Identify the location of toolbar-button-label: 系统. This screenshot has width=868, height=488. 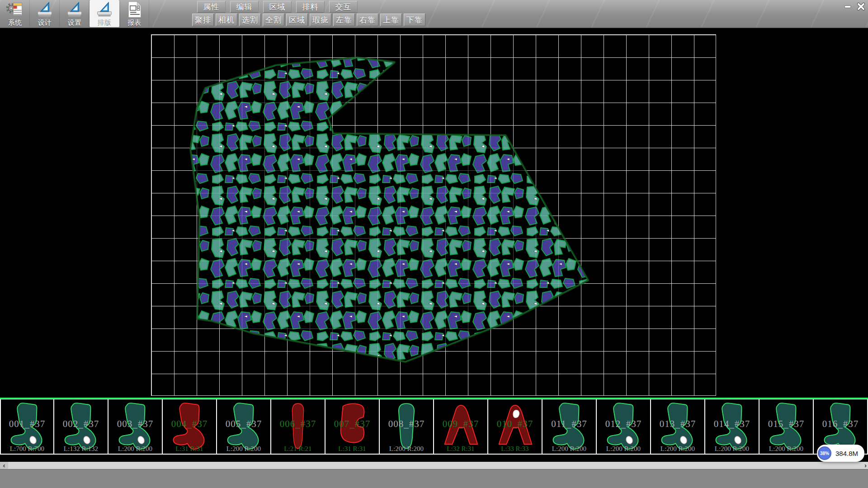
(15, 23).